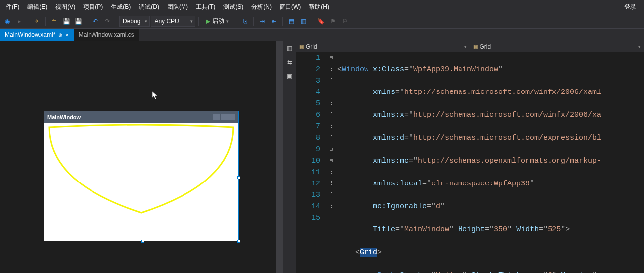 The image size is (644, 273). What do you see at coordinates (262, 7) in the screenshot?
I see `menu-analyze: 分析(N)` at bounding box center [262, 7].